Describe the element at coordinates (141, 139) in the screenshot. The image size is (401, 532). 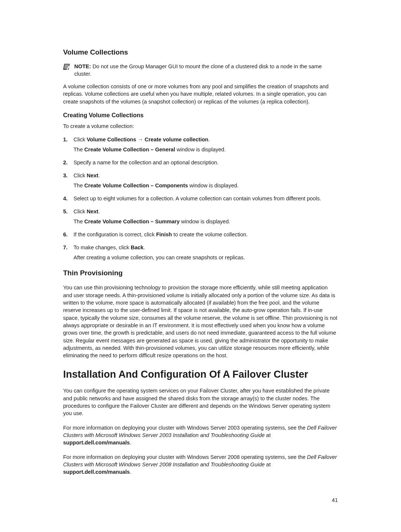
I see `arrow-icon: →` at that location.